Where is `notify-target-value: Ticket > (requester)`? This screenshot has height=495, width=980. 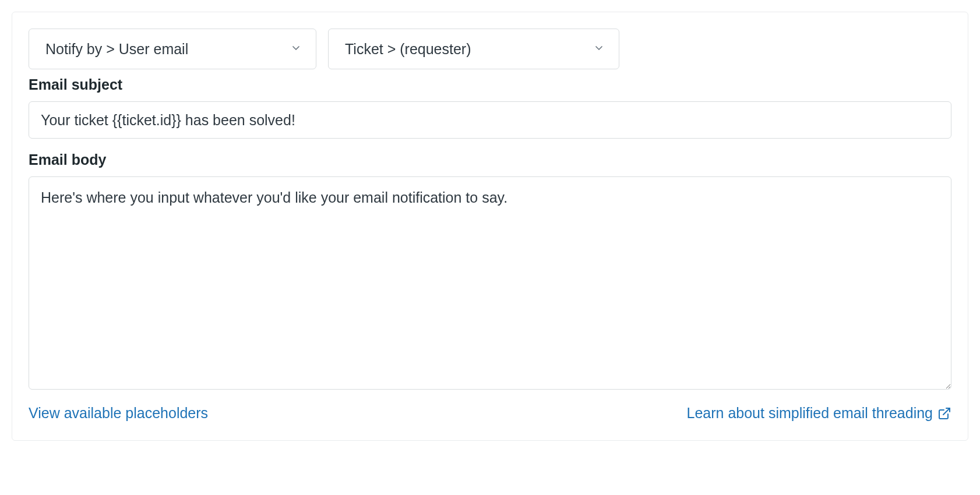 notify-target-value: Ticket > (requester) is located at coordinates (408, 49).